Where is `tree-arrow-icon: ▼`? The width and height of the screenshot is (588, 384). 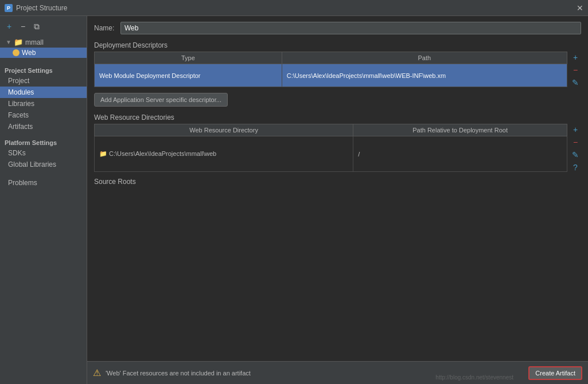 tree-arrow-icon: ▼ is located at coordinates (9, 42).